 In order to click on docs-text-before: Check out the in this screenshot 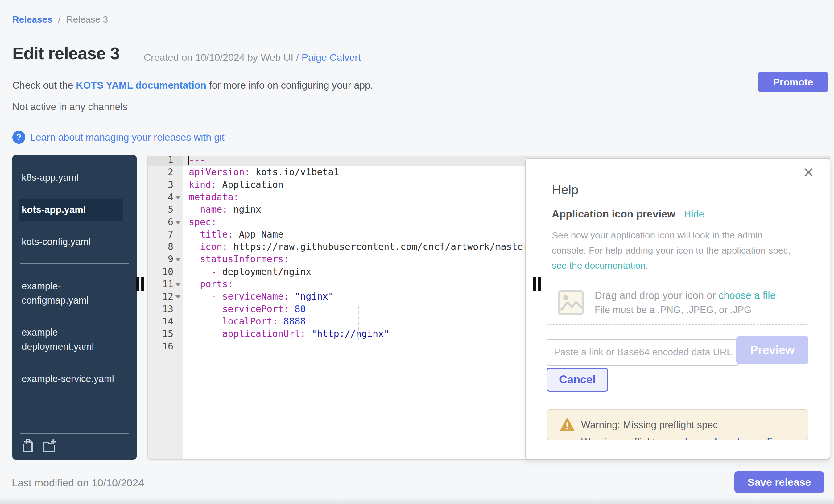, I will do `click(44, 85)`.